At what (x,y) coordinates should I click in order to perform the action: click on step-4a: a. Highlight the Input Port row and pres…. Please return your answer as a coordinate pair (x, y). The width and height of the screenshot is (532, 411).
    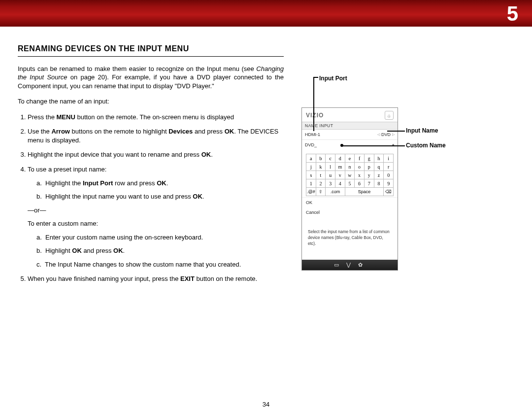
    Looking at the image, I should click on (160, 183).